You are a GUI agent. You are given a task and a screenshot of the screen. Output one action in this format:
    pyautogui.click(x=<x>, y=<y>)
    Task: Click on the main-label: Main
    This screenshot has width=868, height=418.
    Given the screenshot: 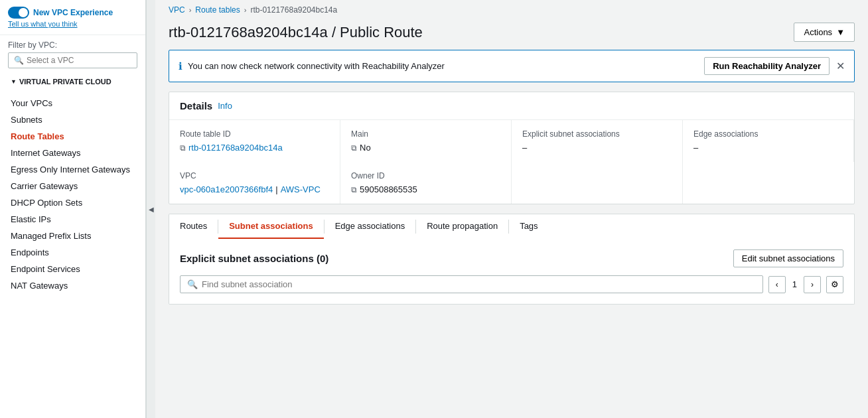 What is the action you would take?
    pyautogui.click(x=426, y=134)
    